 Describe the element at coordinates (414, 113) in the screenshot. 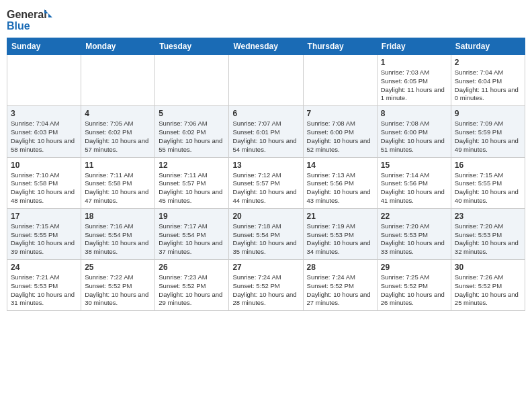

I see `day-number: 8` at that location.